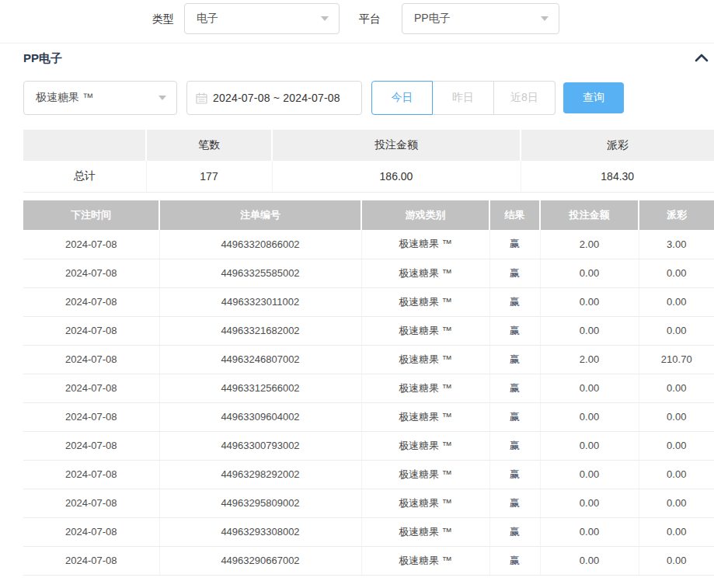 Image resolution: width=714 pixels, height=588 pixels. I want to click on cell-payout: 3.00, so click(676, 244).